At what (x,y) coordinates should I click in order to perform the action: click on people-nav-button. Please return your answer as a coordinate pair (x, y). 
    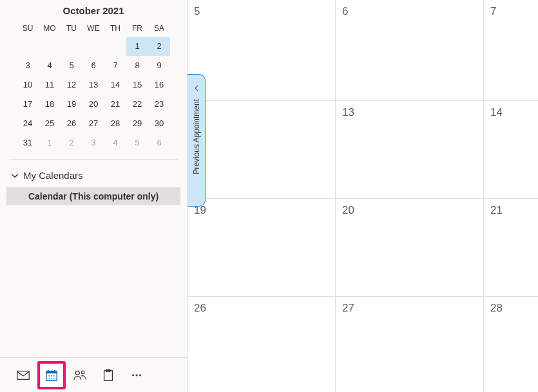
    Looking at the image, I should click on (80, 375).